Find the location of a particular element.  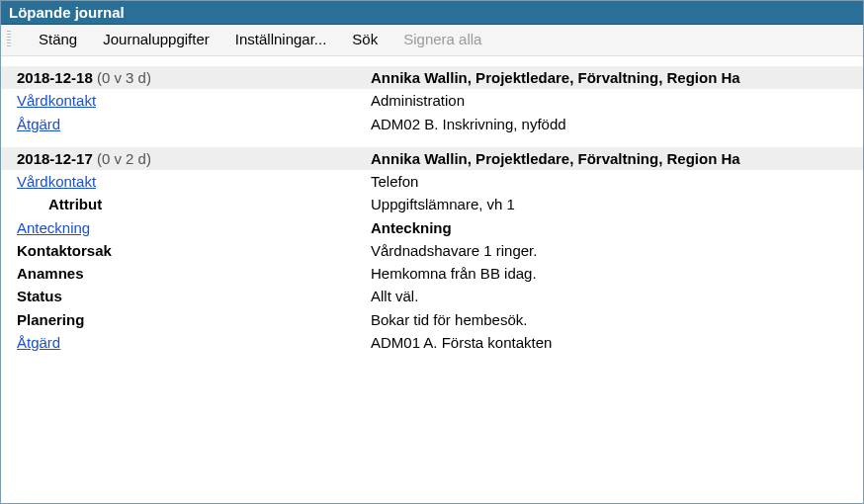

entry-row-label-cell: Attribut is located at coordinates (184, 204).